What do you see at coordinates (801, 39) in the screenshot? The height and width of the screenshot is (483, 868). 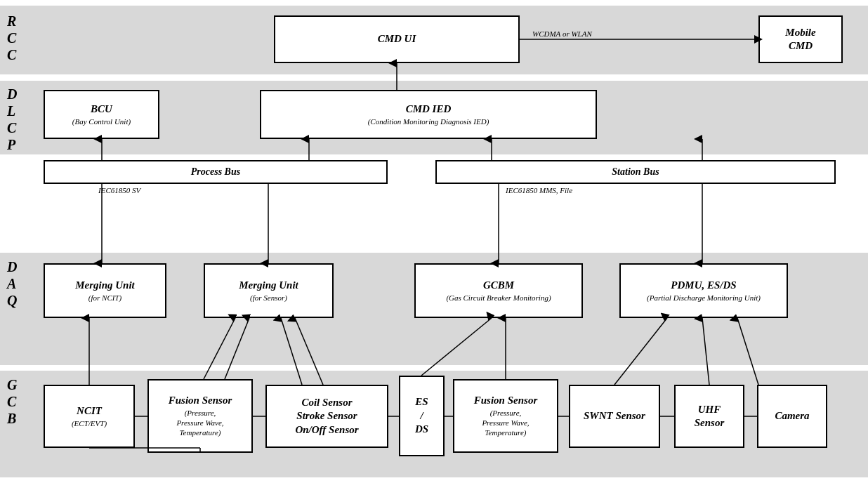 I see `mobile-cmd-box: Mobile CMD` at bounding box center [801, 39].